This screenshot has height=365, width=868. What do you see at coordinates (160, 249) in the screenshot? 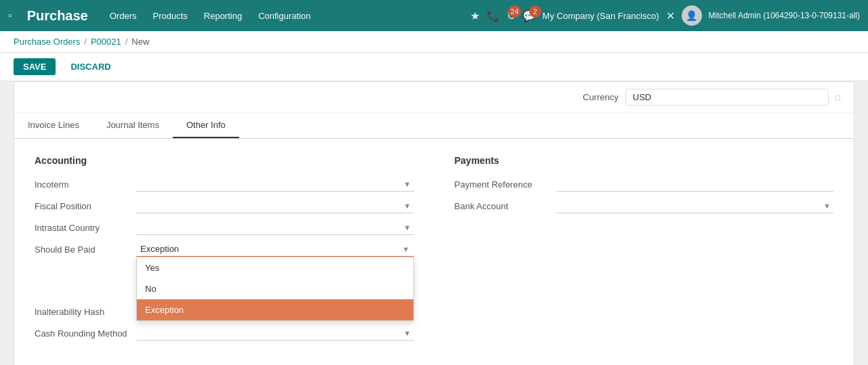
I see `should-be-paid-value: Exception` at bounding box center [160, 249].